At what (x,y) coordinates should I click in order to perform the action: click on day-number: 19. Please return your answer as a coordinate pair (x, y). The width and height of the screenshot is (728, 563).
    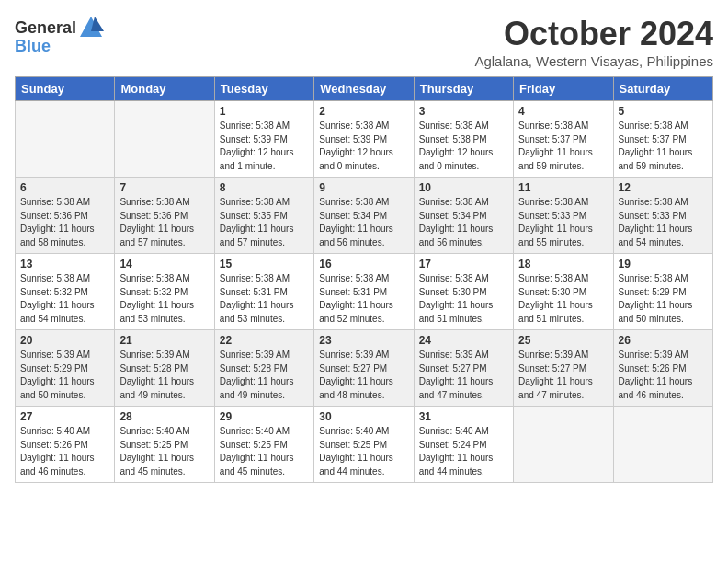
    Looking at the image, I should click on (664, 264).